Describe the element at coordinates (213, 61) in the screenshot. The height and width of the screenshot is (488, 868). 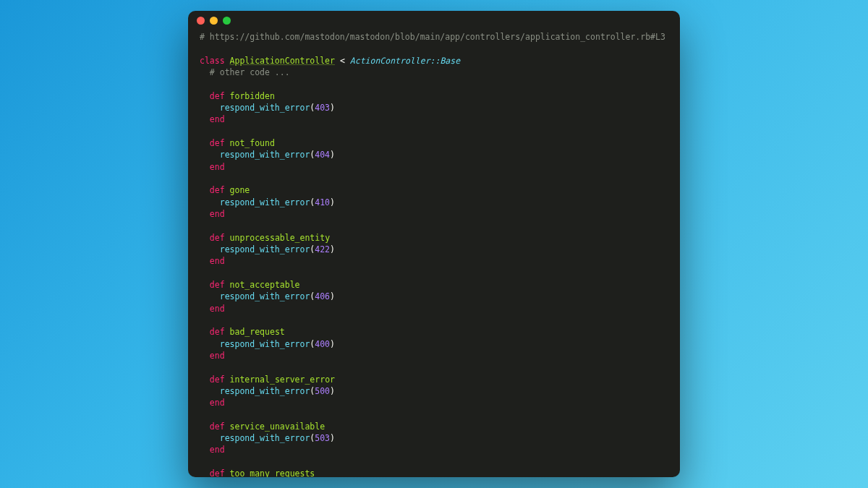
I see `kw-class: class` at that location.